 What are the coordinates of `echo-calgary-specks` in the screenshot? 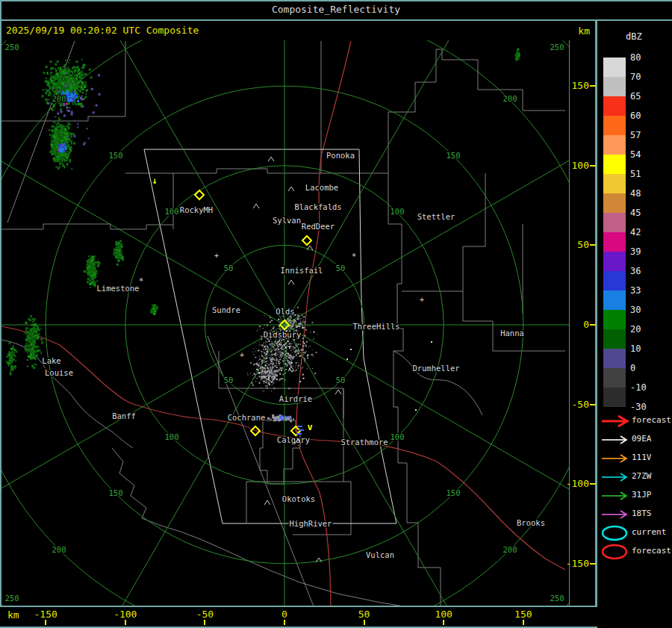 It's located at (281, 418).